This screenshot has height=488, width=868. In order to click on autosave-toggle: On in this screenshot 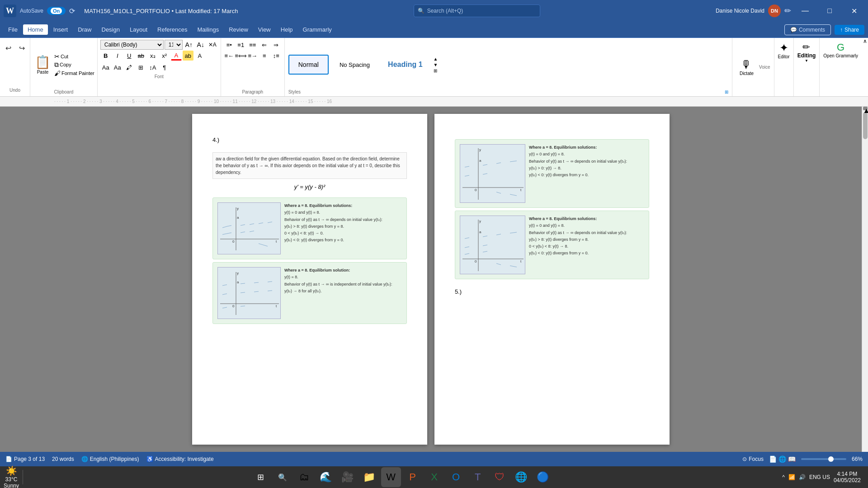, I will do `click(56, 11)`.